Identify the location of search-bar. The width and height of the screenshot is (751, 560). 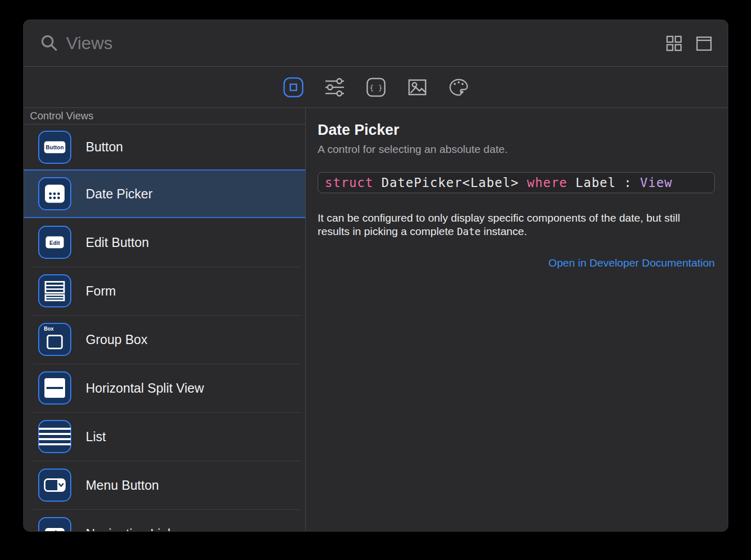
(376, 43).